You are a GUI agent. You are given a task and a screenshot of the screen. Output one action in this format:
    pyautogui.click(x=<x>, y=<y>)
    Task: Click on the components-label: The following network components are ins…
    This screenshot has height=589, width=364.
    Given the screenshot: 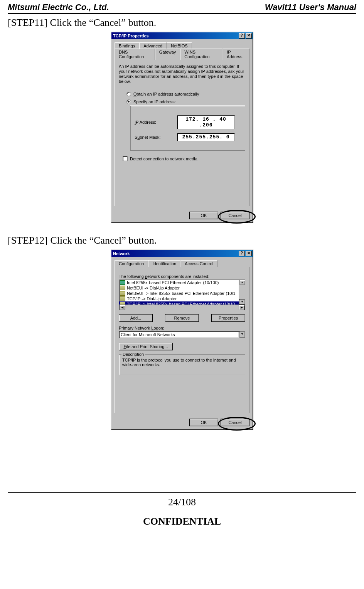 What is the action you would take?
    pyautogui.click(x=182, y=276)
    